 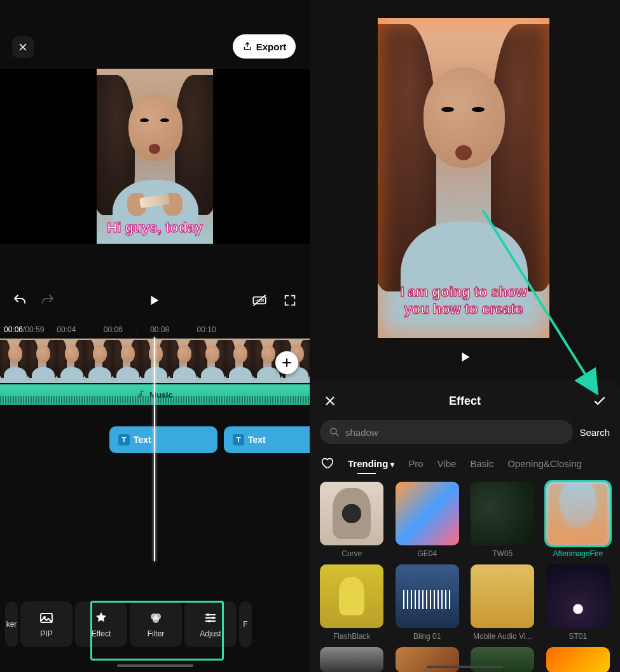 I want to click on tick-0: 00:04, so click(x=66, y=330).